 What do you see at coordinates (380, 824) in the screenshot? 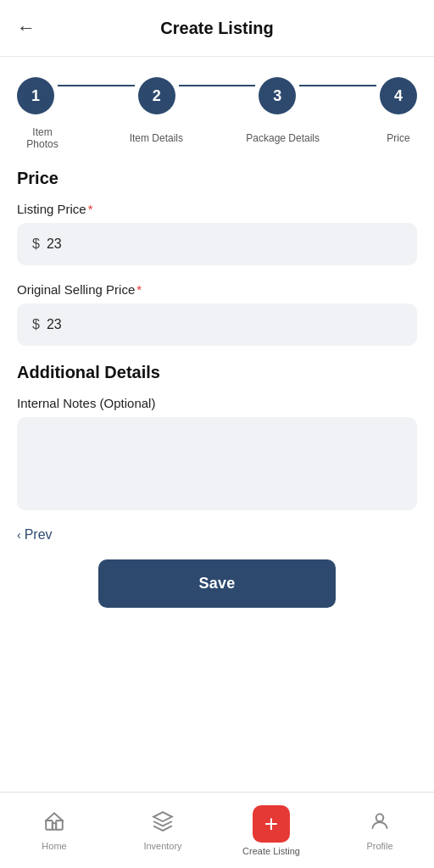
I see `profile-icon` at bounding box center [380, 824].